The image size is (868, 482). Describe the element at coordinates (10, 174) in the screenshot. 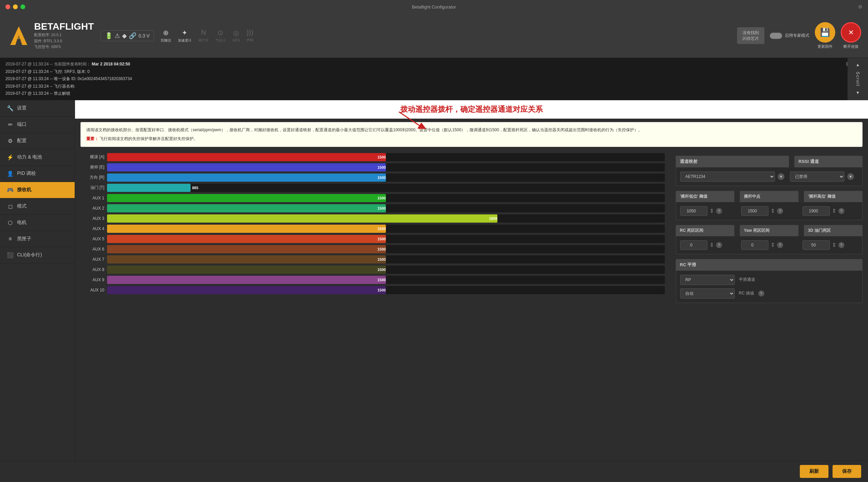

I see `pid-icon: 👤` at that location.